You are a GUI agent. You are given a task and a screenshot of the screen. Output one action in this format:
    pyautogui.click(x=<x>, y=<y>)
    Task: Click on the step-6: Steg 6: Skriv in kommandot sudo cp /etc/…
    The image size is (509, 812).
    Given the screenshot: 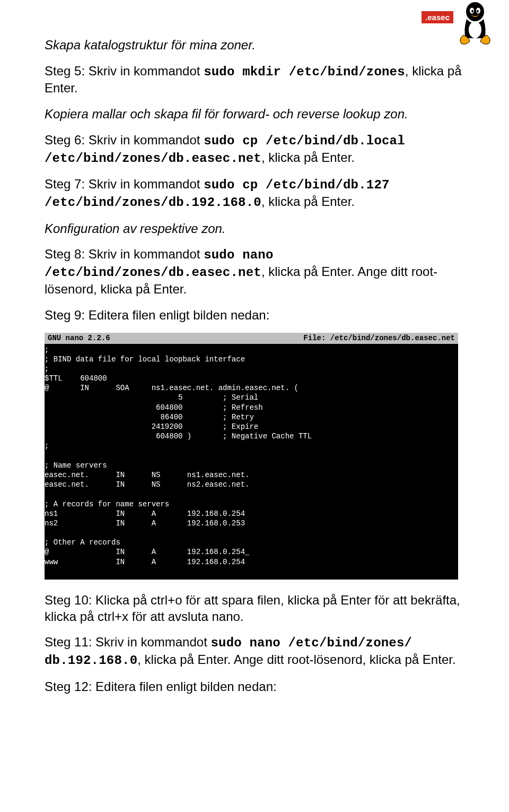 What is the action you would take?
    pyautogui.click(x=258, y=150)
    